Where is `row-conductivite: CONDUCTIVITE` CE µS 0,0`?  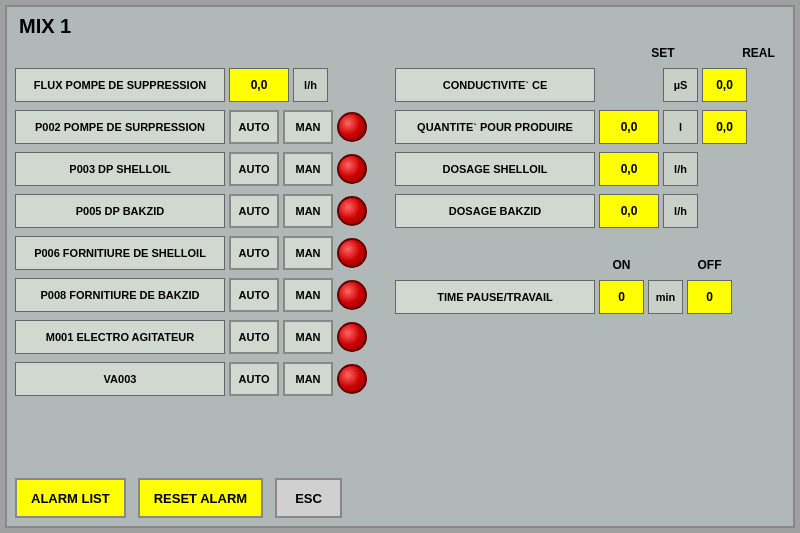 row-conductivite: CONDUCTIVITE` CE µS 0,0 is located at coordinates (590, 85).